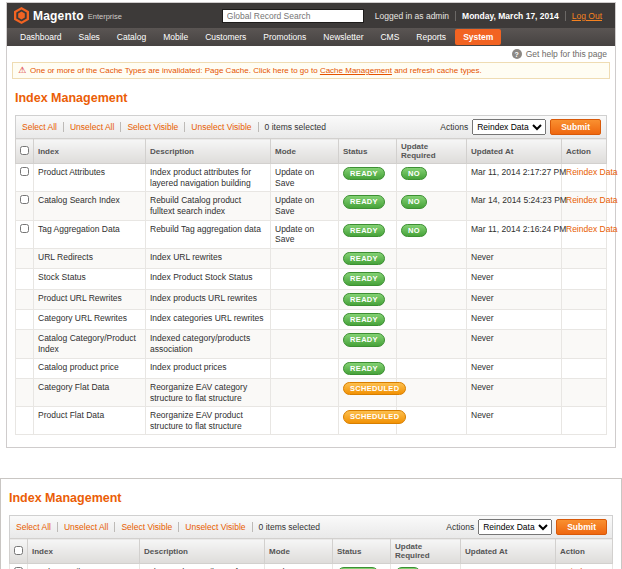 Image resolution: width=622 pixels, height=569 pixels. What do you see at coordinates (293, 16) in the screenshot?
I see `global-search-input` at bounding box center [293, 16].